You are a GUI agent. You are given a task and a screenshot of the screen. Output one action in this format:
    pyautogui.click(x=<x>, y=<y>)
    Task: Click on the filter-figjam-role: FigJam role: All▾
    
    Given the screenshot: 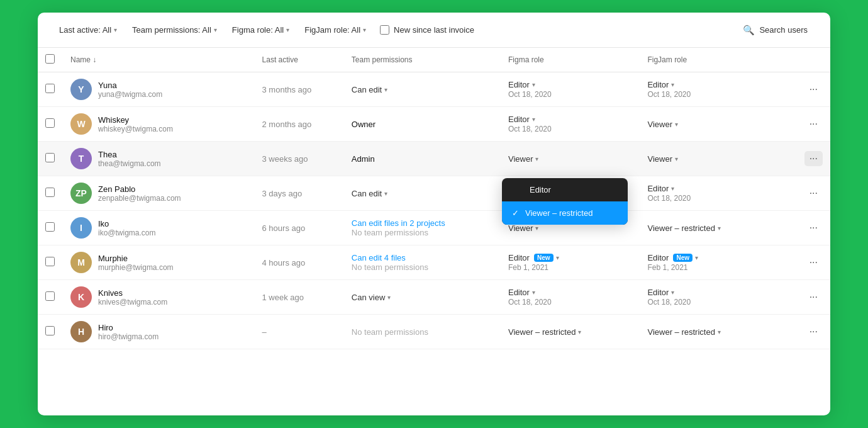 What is the action you would take?
    pyautogui.click(x=335, y=30)
    